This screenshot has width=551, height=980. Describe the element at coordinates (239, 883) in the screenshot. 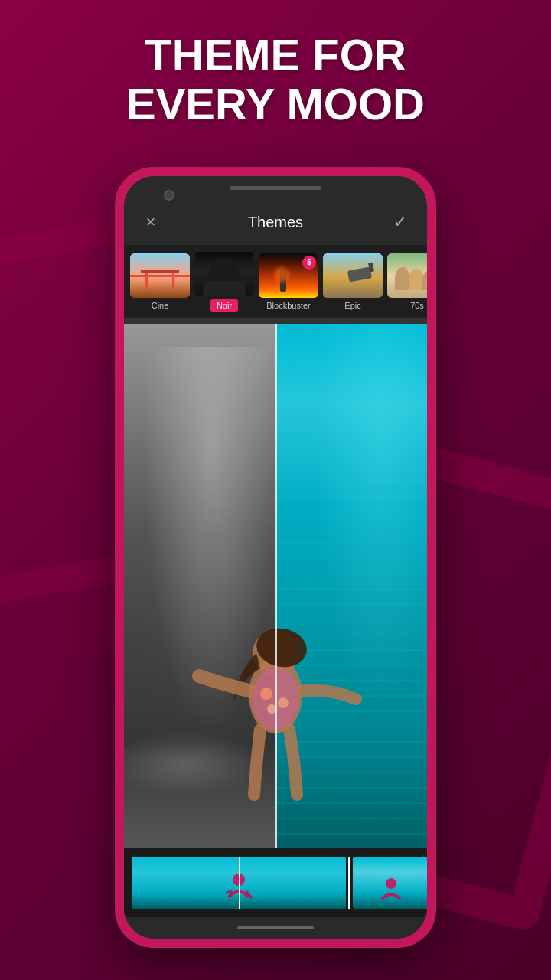

I see `timeline-clip-main` at that location.